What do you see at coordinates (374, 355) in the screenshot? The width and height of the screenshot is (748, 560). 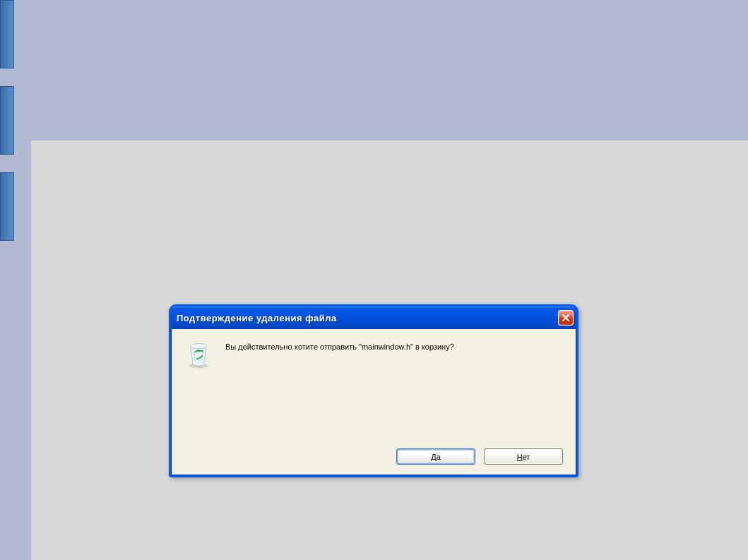 I see `message-row: Вы действительно хотите отправить "mainw…` at bounding box center [374, 355].